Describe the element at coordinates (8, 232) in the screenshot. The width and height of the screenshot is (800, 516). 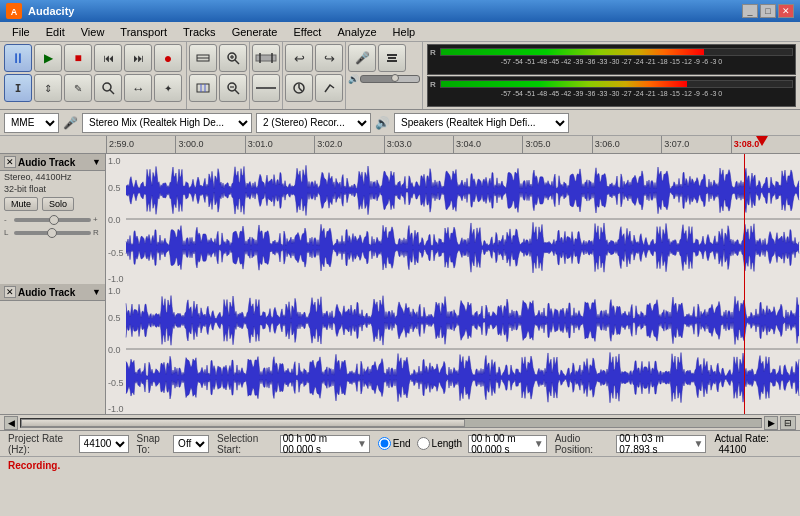
I see `pan-label-l: L` at that location.